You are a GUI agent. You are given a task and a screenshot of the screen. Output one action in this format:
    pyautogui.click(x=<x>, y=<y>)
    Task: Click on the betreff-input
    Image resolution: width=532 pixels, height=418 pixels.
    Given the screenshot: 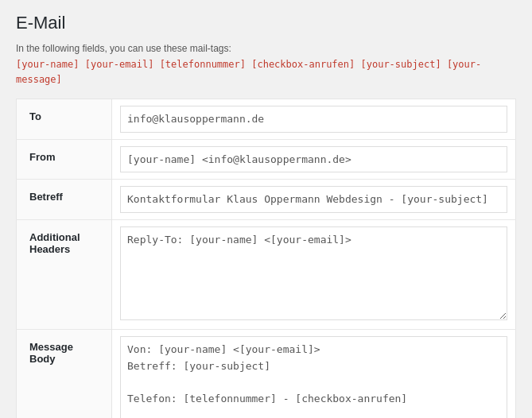 What is the action you would take?
    pyautogui.click(x=313, y=199)
    